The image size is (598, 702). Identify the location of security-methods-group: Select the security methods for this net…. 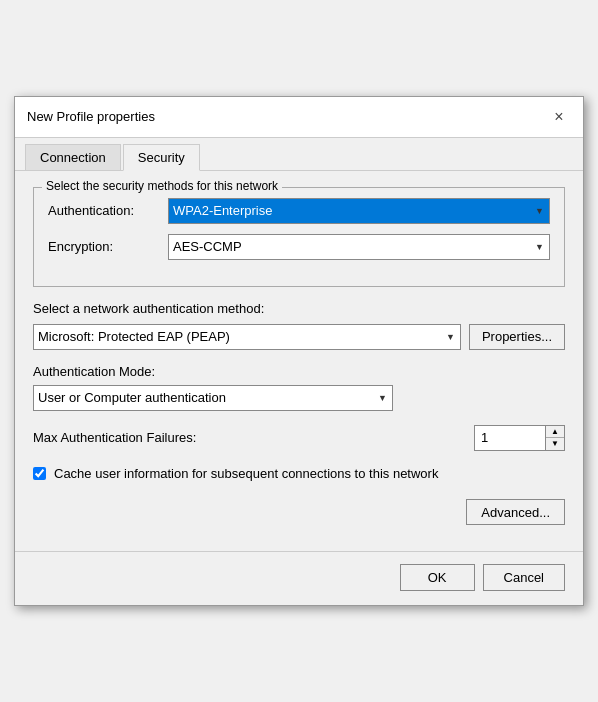
(299, 237).